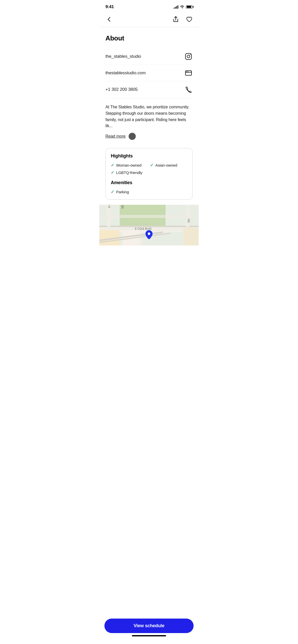  What do you see at coordinates (182, 19) in the screenshot?
I see `nav-actions` at bounding box center [182, 19].